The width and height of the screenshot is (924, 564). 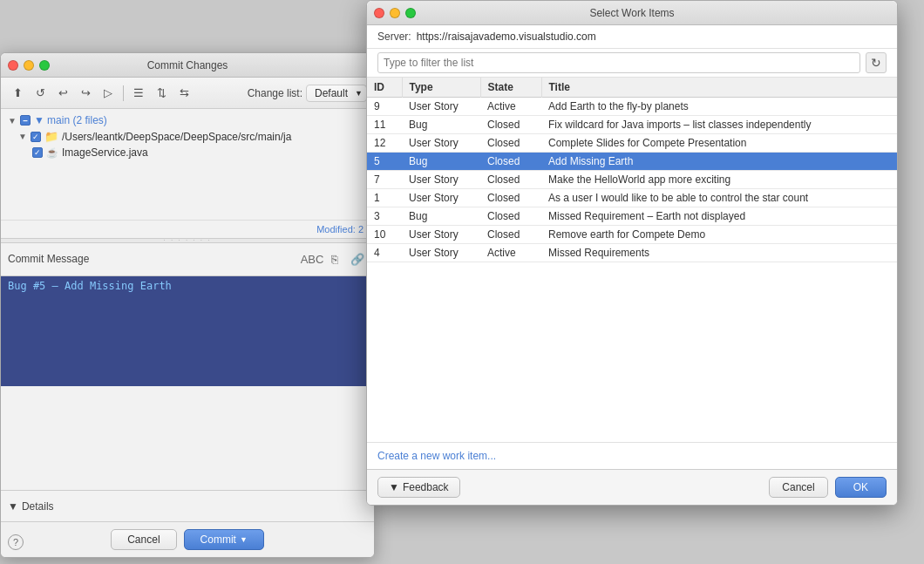 What do you see at coordinates (63, 93) in the screenshot?
I see `undo-icon: ↩` at bounding box center [63, 93].